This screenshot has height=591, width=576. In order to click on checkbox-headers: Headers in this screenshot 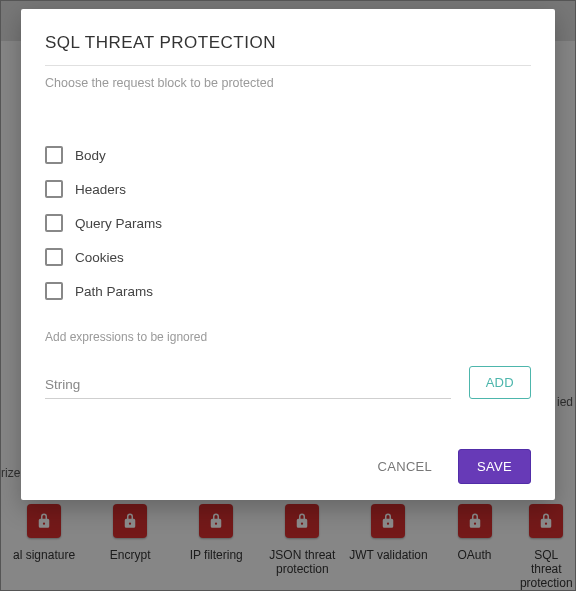, I will do `click(288, 189)`.